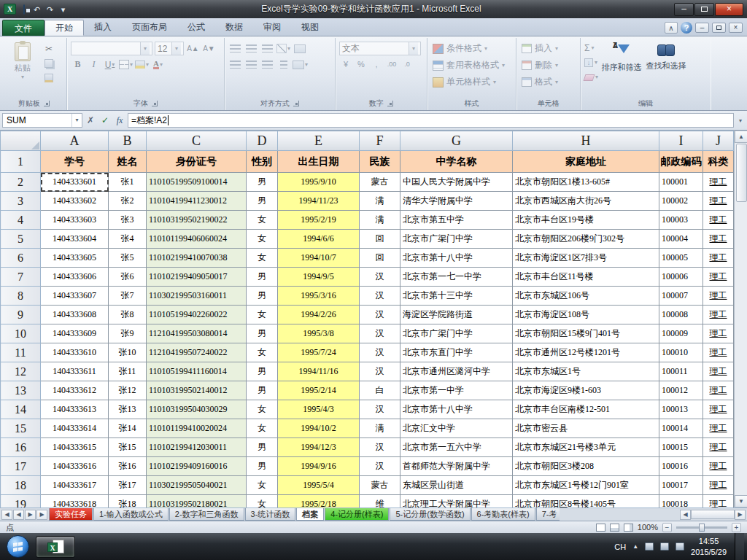 The image size is (747, 560). Describe the element at coordinates (235, 64) in the screenshot. I see `align-left-icon` at that location.